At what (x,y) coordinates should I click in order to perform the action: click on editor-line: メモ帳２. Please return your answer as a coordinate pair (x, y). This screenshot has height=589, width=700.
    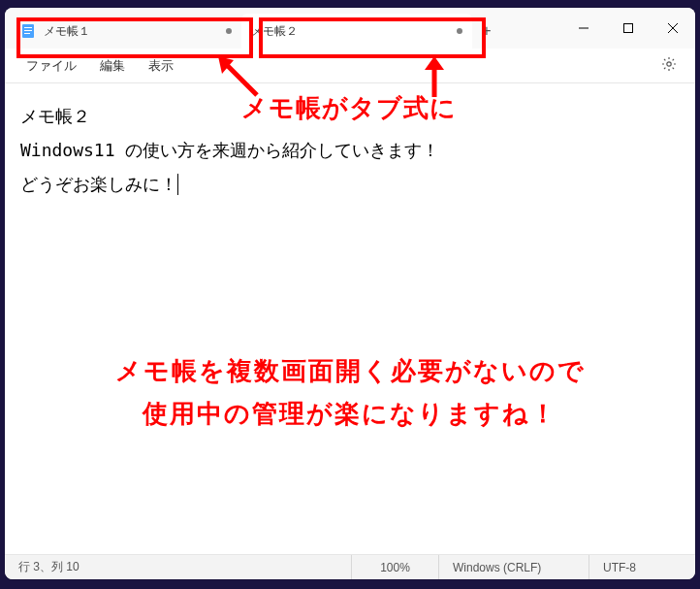
    Looking at the image, I should click on (55, 116).